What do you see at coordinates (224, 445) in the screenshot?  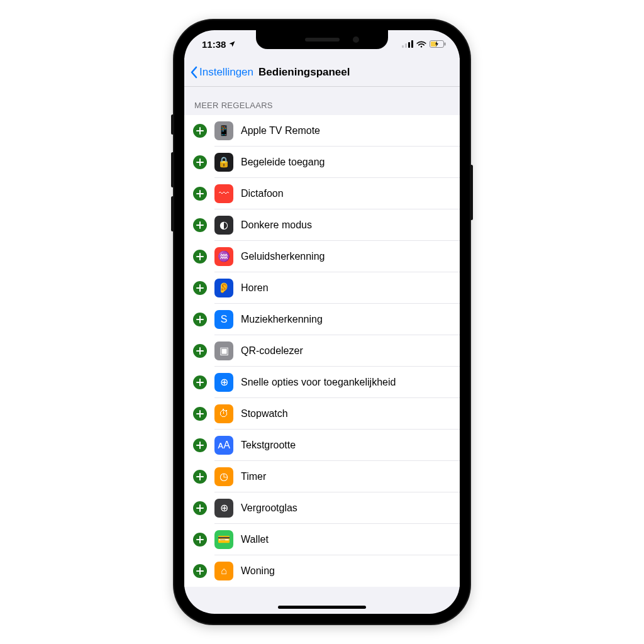 I see `text-size-icon: ᴀA` at bounding box center [224, 445].